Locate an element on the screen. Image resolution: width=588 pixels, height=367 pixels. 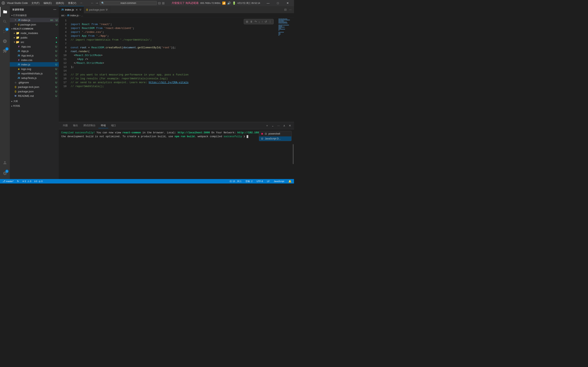
css-icon: # is located at coordinates (19, 47).